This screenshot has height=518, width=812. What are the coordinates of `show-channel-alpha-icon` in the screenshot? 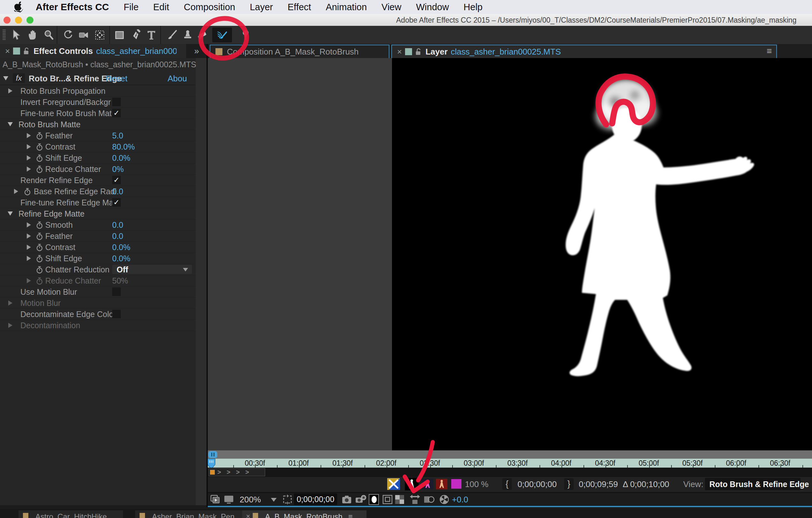 It's located at (374, 499).